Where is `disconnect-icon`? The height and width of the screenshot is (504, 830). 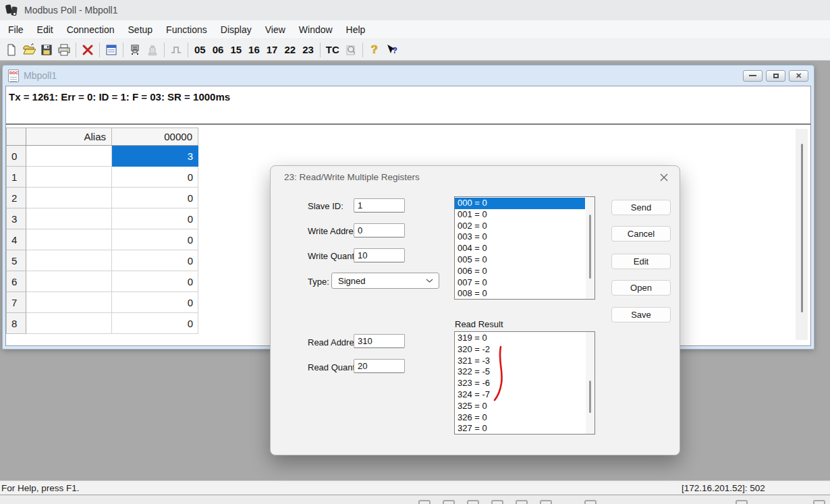 disconnect-icon is located at coordinates (88, 50).